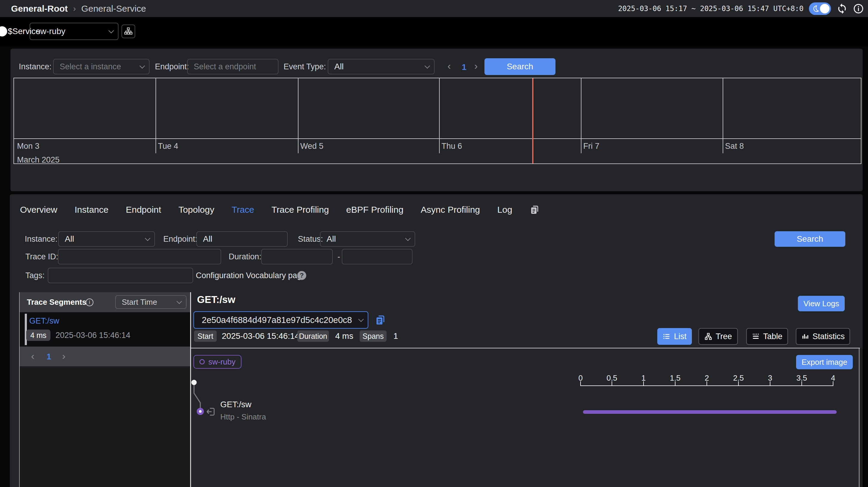 The height and width of the screenshot is (487, 868). Describe the element at coordinates (35, 276) in the screenshot. I see `filter-tags-label: Tags:` at that location.